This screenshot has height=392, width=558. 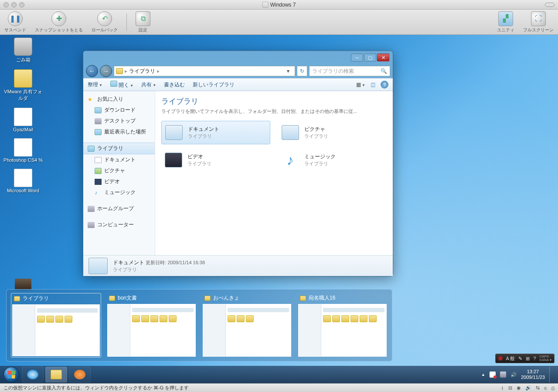 I want to click on pictures-icon, so click(x=98, y=171).